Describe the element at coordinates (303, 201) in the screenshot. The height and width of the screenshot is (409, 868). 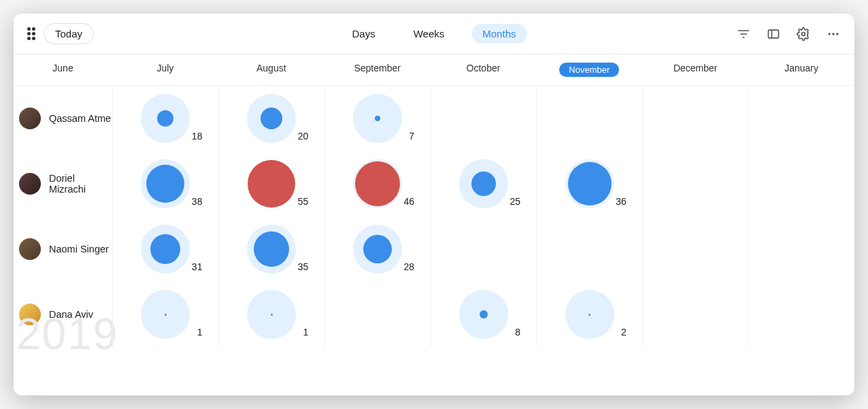
I see `bubble-count: 55` at that location.